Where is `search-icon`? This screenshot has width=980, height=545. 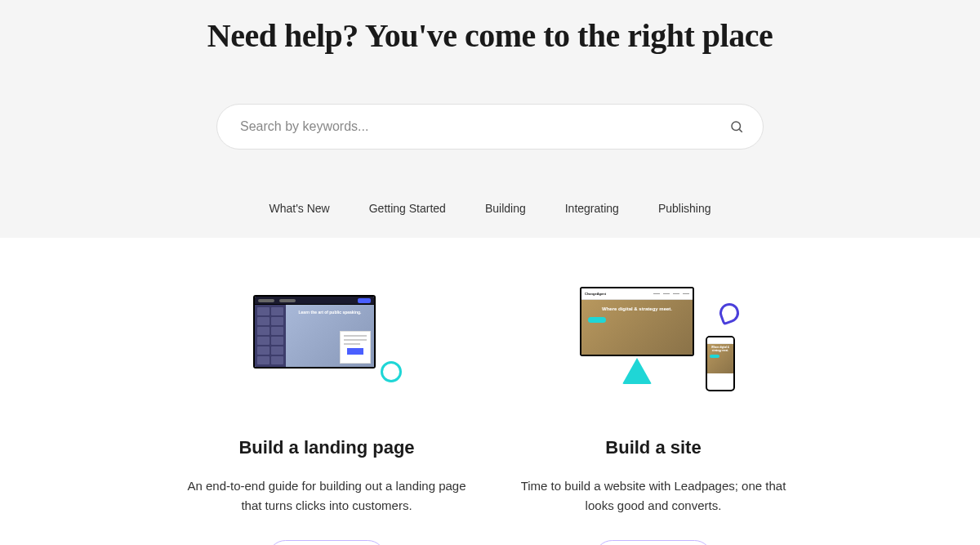
search-icon is located at coordinates (737, 127).